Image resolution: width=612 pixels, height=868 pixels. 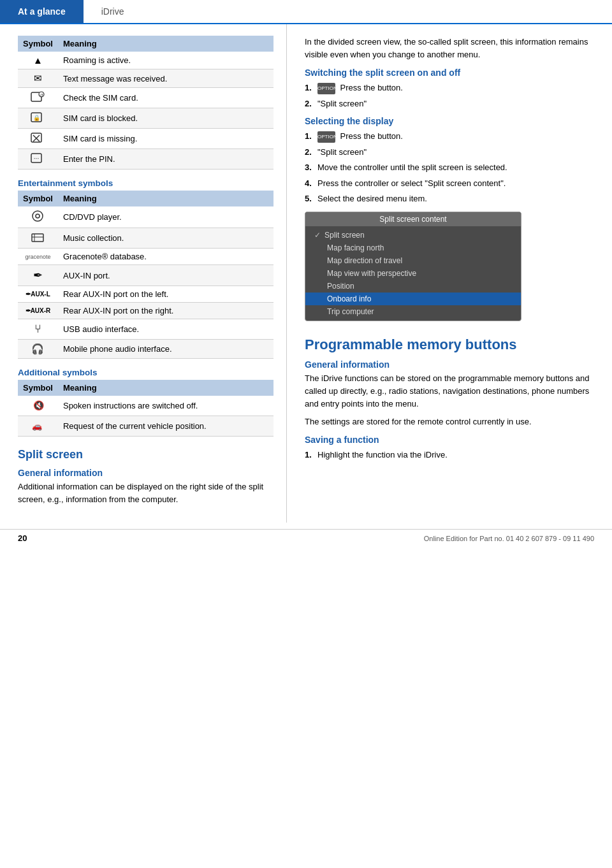 What do you see at coordinates (145, 349) in the screenshot?
I see `table-row: 🎧 Mobile phone audio interface.` at bounding box center [145, 349].